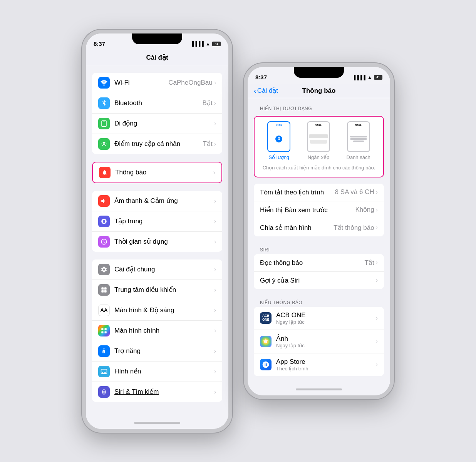 The height and width of the screenshot is (462, 476). Describe the element at coordinates (104, 310) in the screenshot. I see `display-icon: AA` at that location.